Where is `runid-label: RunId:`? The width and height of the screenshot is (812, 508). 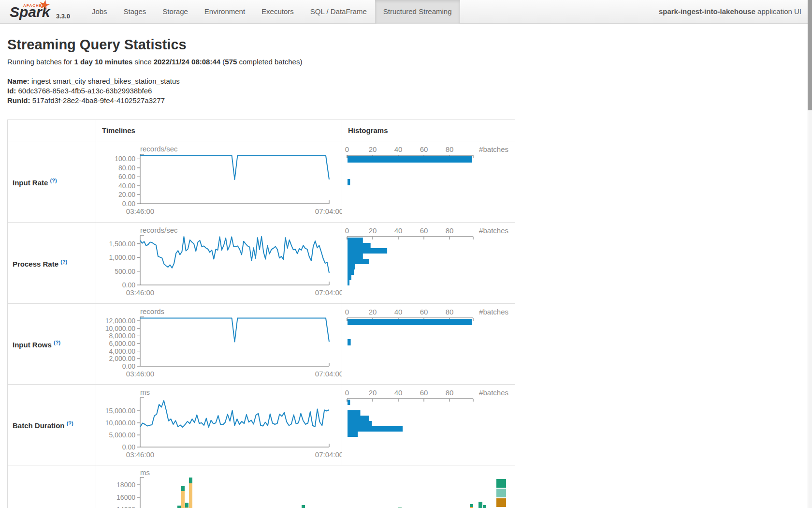 runid-label: RunId: is located at coordinates (18, 101).